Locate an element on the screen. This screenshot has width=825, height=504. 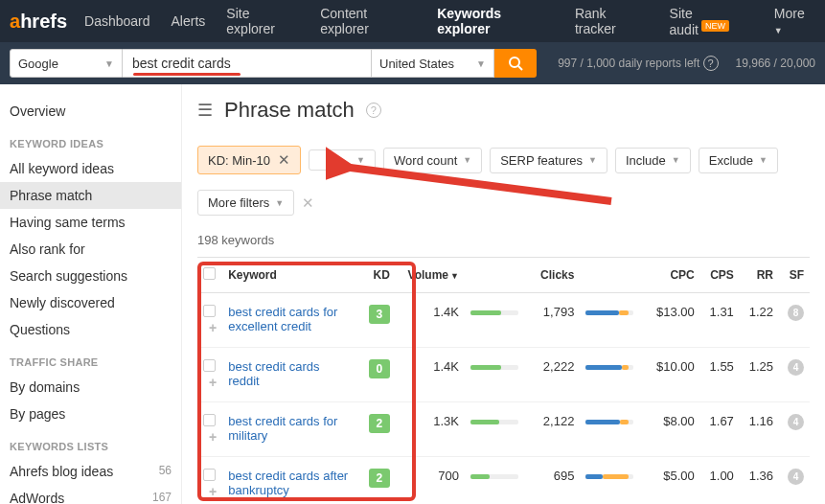
sidebar-phrase-match: Phrase match is located at coordinates (90, 195).